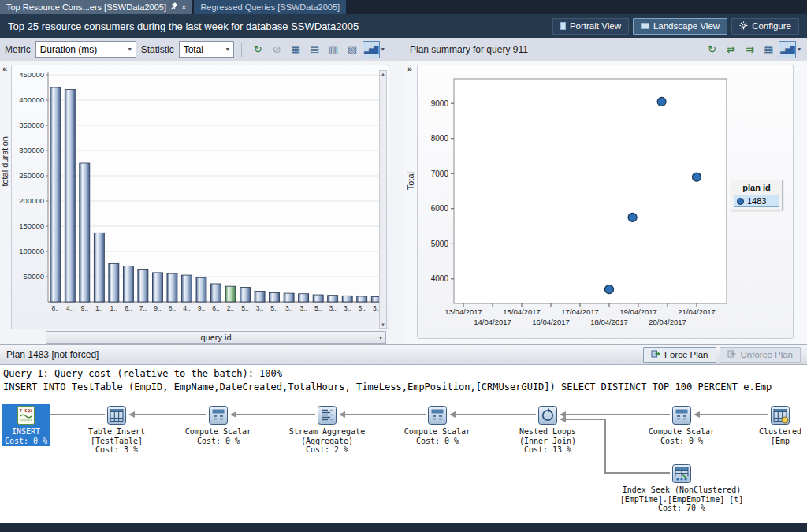  Describe the element at coordinates (216, 337) in the screenshot. I see `x-axis-selector: query id ▾` at that location.